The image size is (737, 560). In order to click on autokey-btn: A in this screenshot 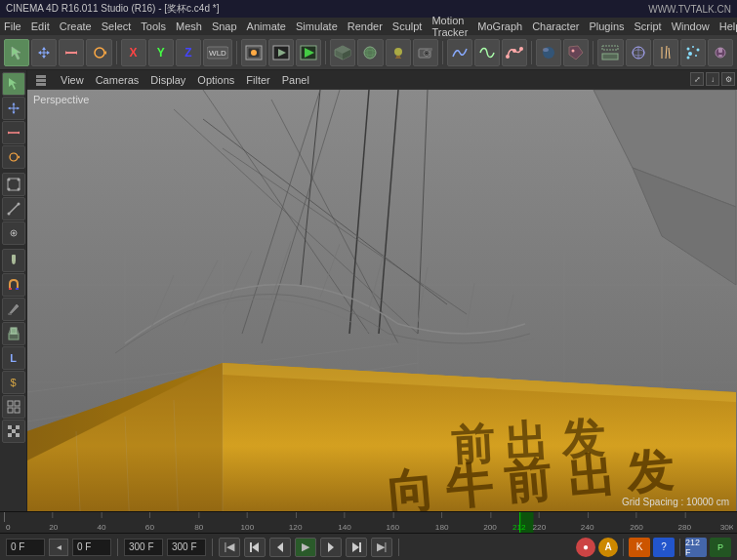, I will do `click(608, 547)`.